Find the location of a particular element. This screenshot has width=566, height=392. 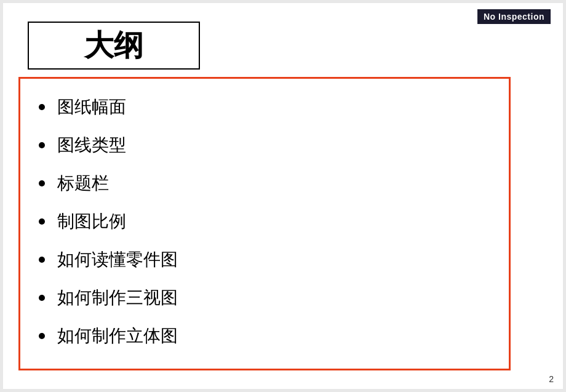

bullet-text-7: 如何制作立体图 is located at coordinates (118, 336).